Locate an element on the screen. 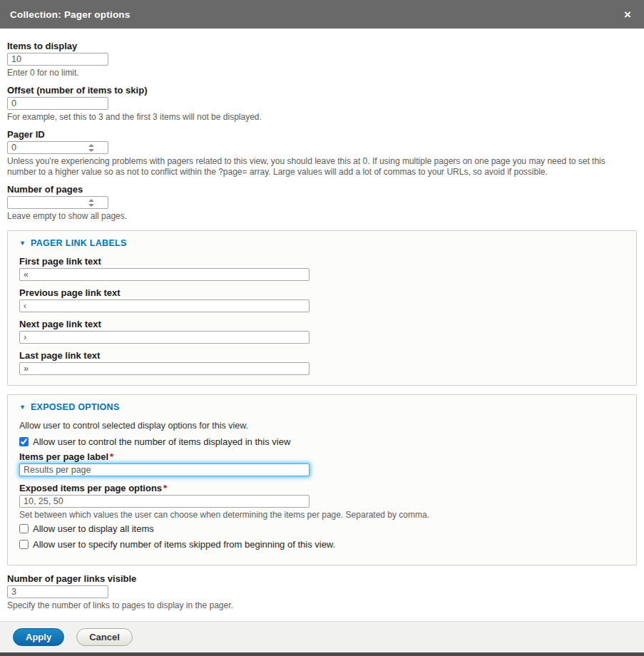 This screenshot has width=644, height=656. allow-skip-items-label: Allow user to specify number of items sk… is located at coordinates (184, 545).